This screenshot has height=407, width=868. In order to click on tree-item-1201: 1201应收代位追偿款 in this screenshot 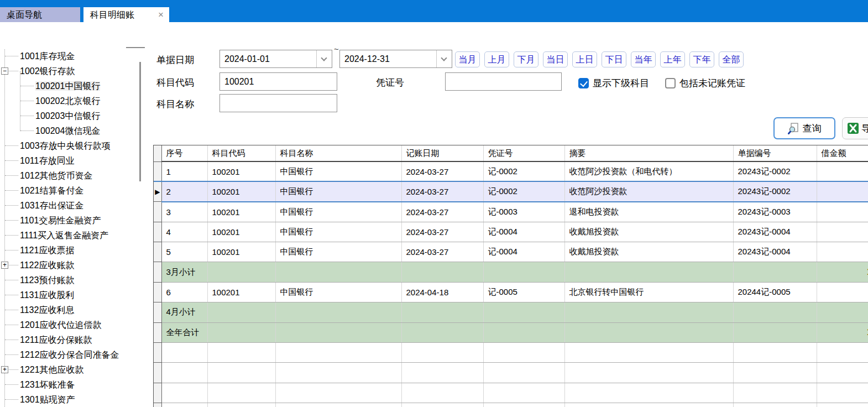, I will do `click(68, 325)`.